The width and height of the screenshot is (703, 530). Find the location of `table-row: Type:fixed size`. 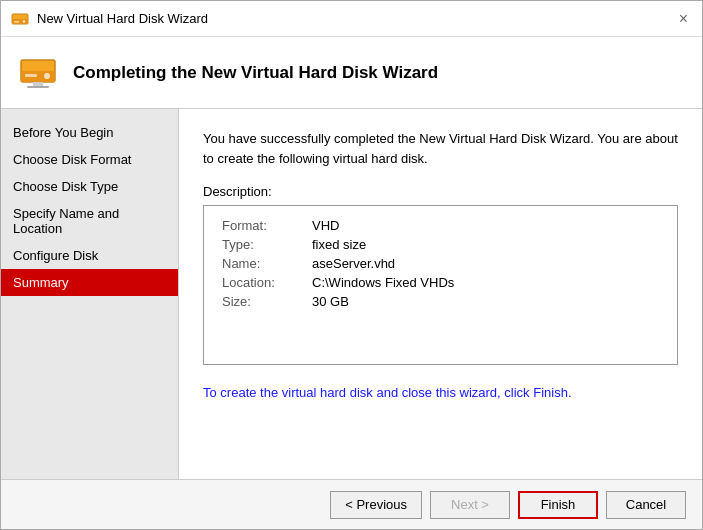

table-row: Type:fixed size is located at coordinates (440, 244).